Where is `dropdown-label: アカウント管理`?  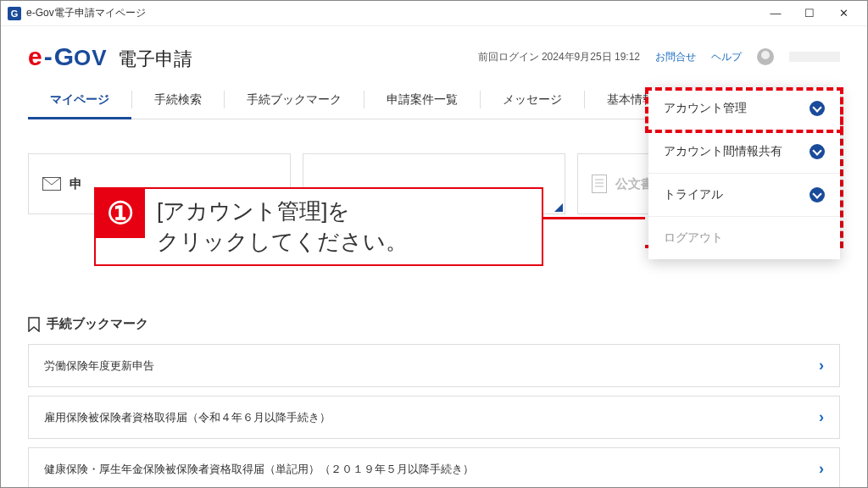
dropdown-label: アカウント管理 is located at coordinates (705, 108).